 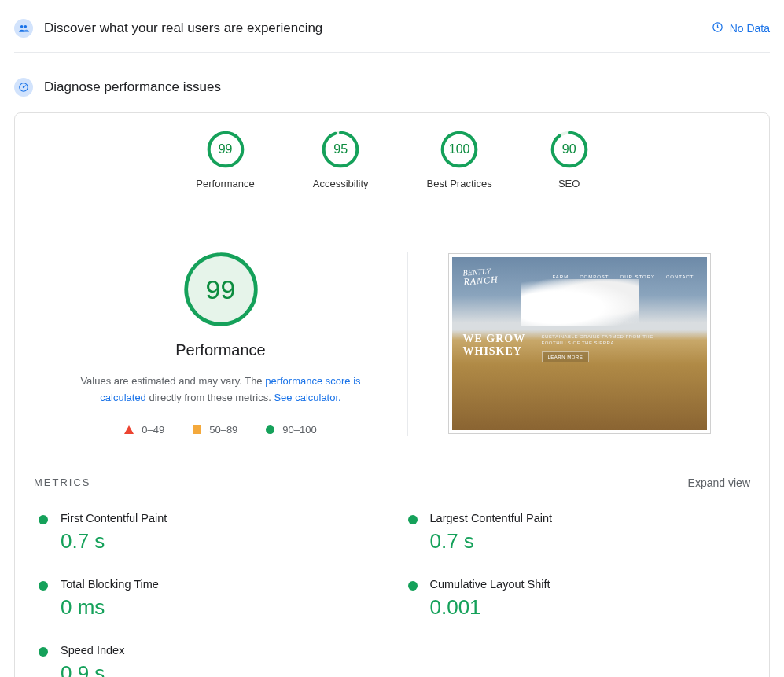 I want to click on metric-first-contentful-paint: First Contentful Paint 0.7 s, so click(x=208, y=532).